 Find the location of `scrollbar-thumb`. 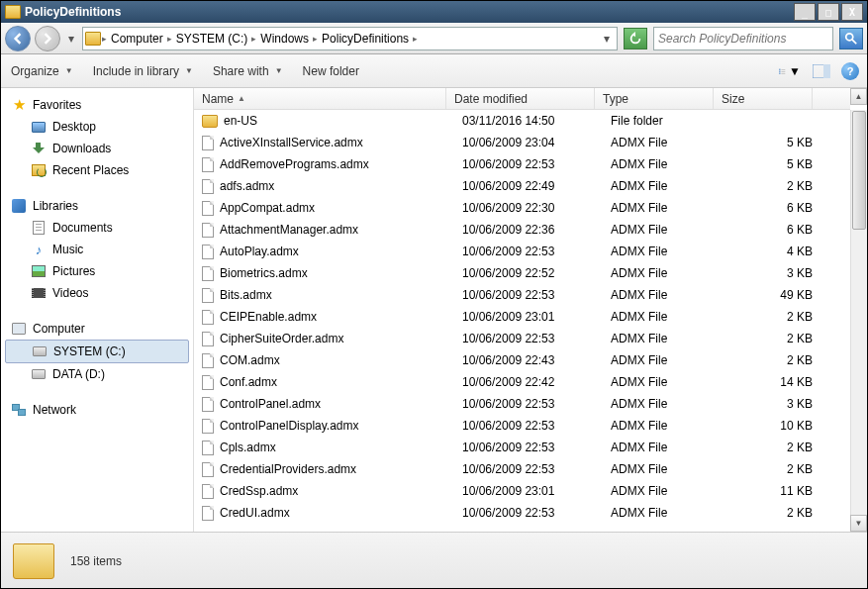

scrollbar-thumb is located at coordinates (859, 170).